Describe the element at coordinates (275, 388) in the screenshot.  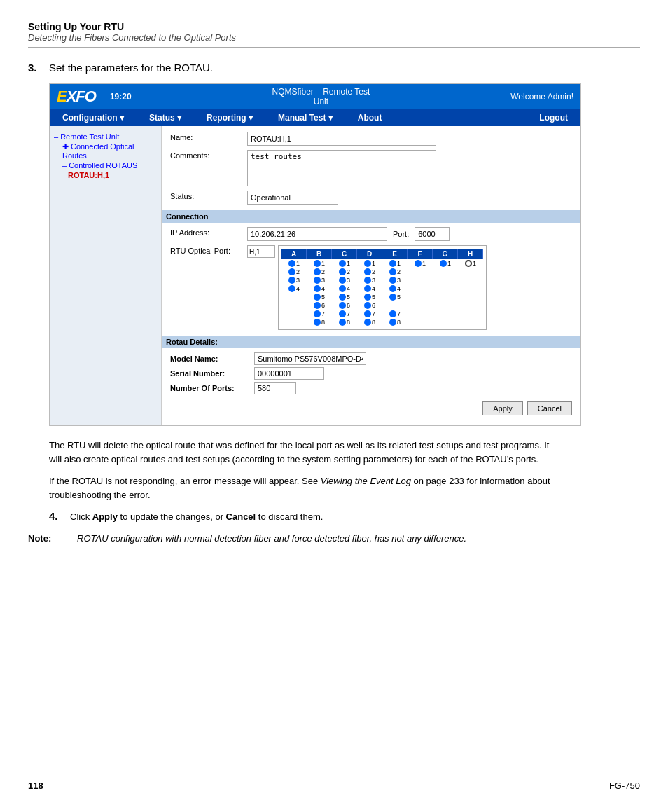
I see `ports-input` at that location.